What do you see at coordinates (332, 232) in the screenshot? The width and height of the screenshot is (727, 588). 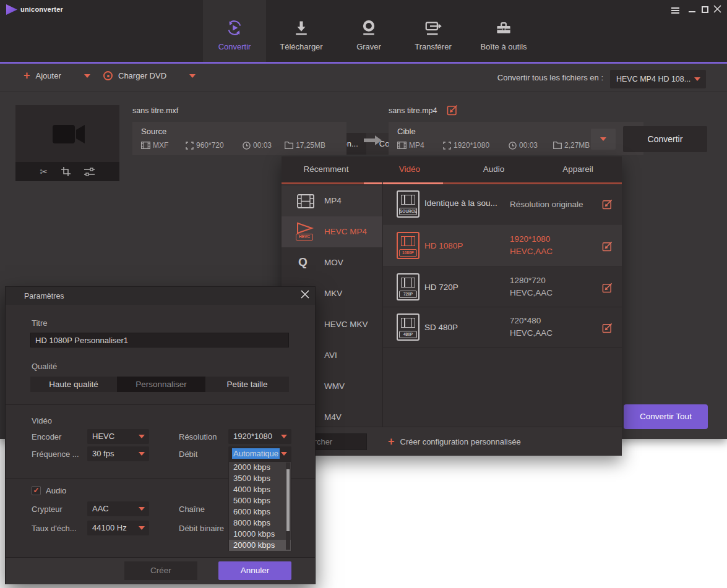 I see `format-item-hevc-mp4: HEVC HEVC MP4` at bounding box center [332, 232].